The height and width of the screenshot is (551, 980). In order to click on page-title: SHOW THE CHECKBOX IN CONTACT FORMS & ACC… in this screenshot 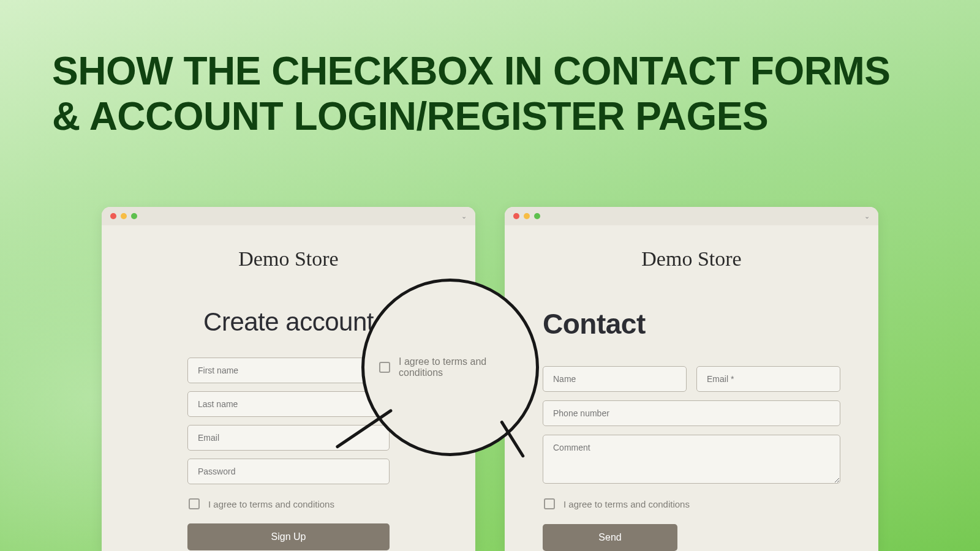, I will do `click(490, 94)`.